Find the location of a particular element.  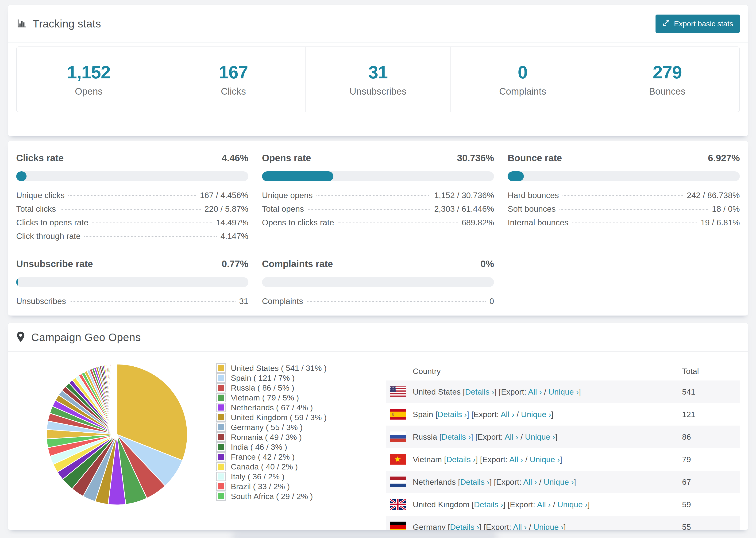

summary-stats-row: 1,152Opens167Clicks31Unsubscribes0Compla… is located at coordinates (378, 80).